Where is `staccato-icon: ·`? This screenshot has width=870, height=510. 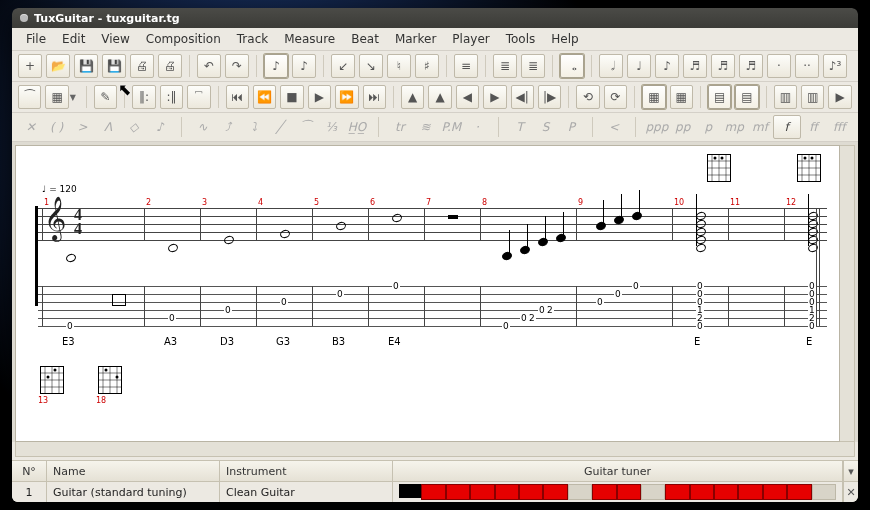 staccato-icon: · is located at coordinates (477, 127).